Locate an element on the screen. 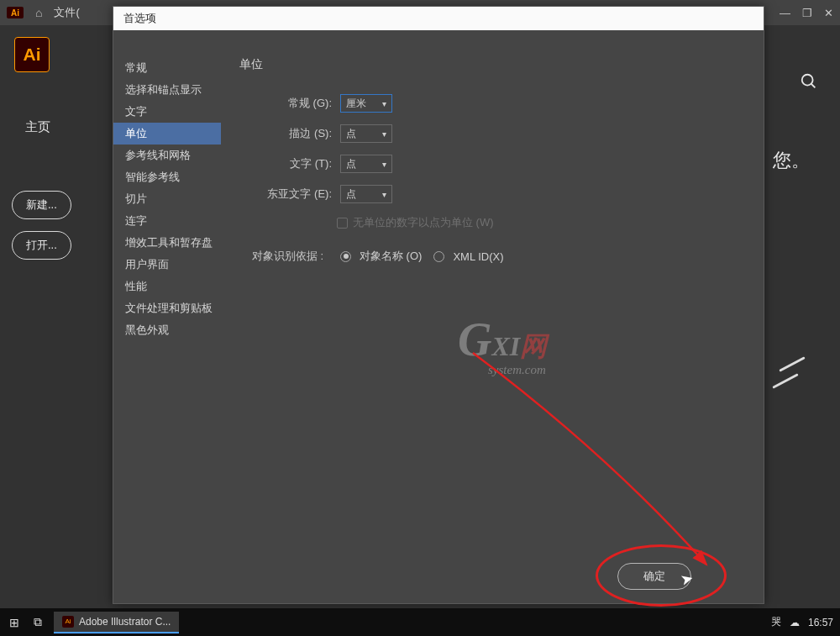 This screenshot has height=636, width=840. sidebar-item: 用户界面 is located at coordinates (167, 265).